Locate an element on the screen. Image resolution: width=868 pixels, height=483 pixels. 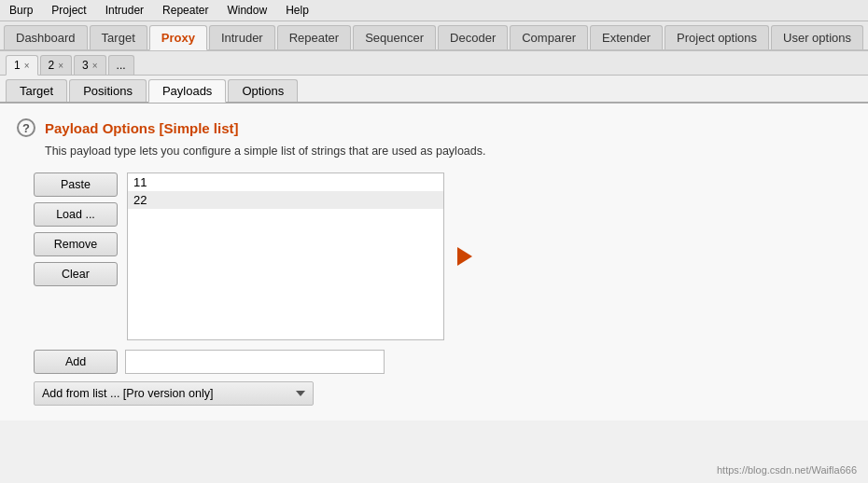
menu-window: Window is located at coordinates (246, 10).